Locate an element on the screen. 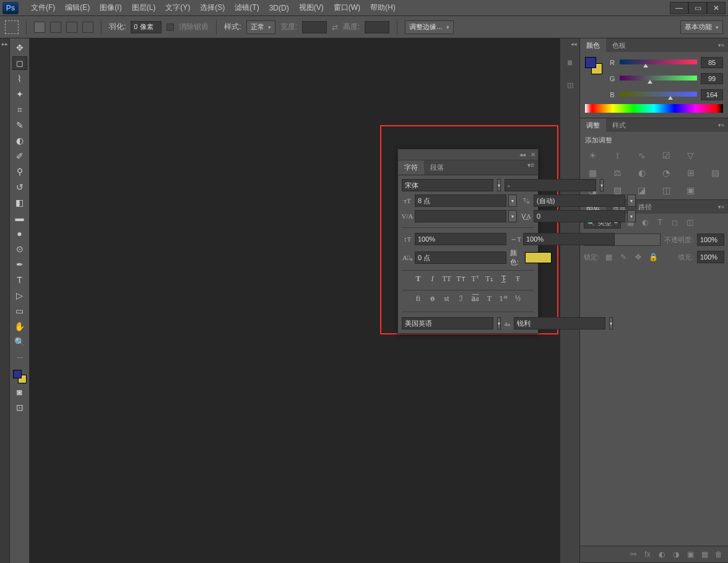  healing-tool: ◐ is located at coordinates (20, 141).